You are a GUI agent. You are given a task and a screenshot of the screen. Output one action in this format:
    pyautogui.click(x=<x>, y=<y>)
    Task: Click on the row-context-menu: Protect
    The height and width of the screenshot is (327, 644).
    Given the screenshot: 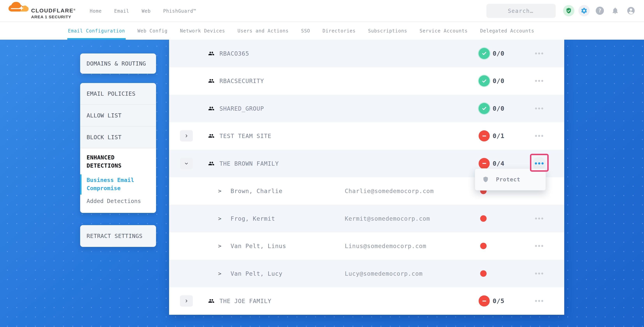 What is the action you would take?
    pyautogui.click(x=510, y=179)
    